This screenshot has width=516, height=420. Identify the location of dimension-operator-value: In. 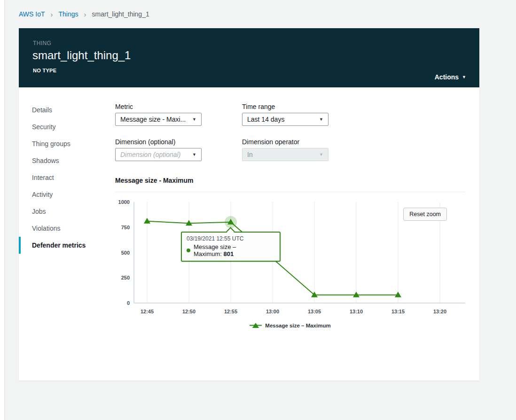
(250, 155).